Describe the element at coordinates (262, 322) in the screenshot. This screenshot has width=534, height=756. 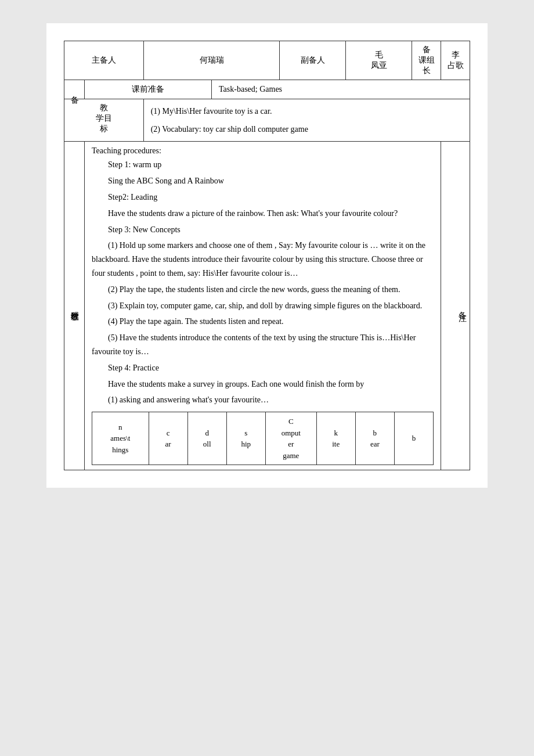
I see `step3-content4: (4) Play the tape again. The students li…` at that location.